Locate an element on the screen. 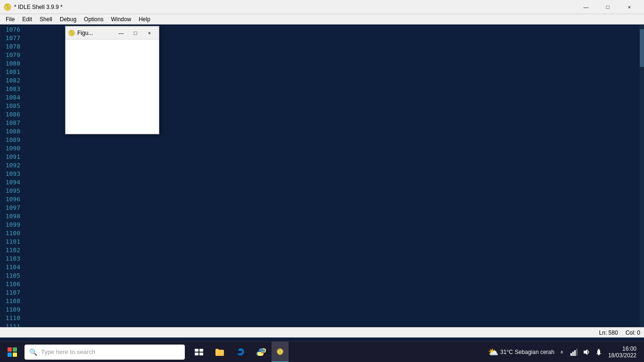 The width and height of the screenshot is (644, 362). line-number: 1083 is located at coordinates (13, 89).